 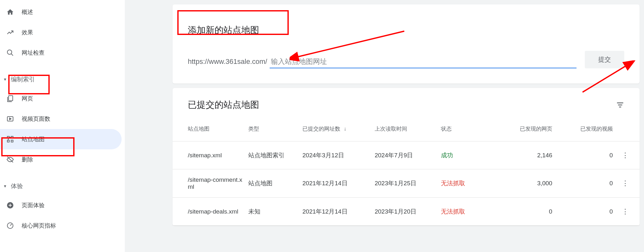 I want to click on cell-sitemap: /sitemap-deals.xml, so click(x=218, y=212).